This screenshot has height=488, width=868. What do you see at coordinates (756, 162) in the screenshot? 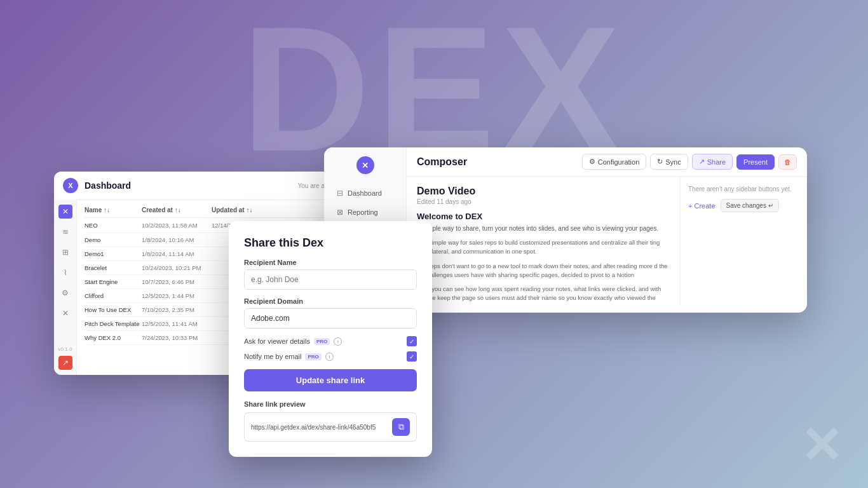
I see `present-button: Present` at bounding box center [756, 162].